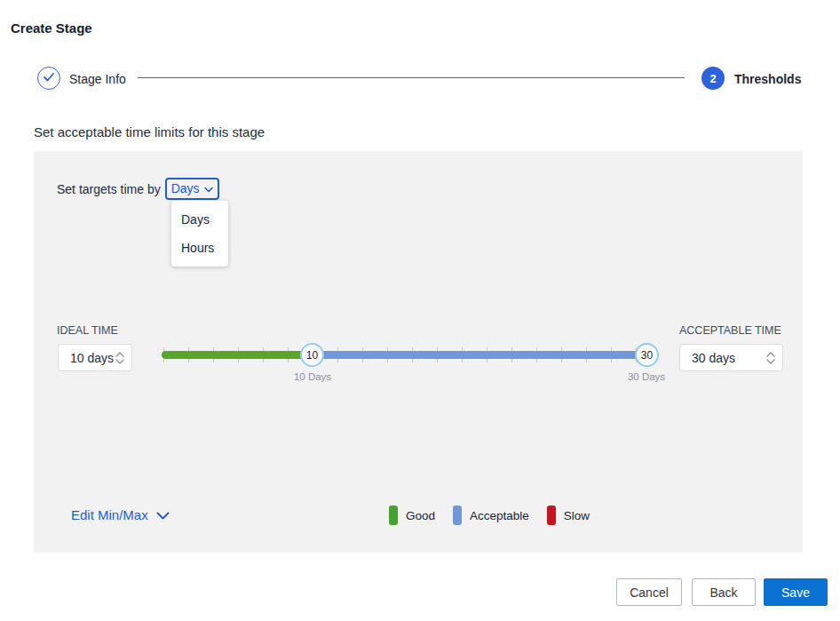  I want to click on edit-minmax-link: Edit Min/Max, so click(121, 515).